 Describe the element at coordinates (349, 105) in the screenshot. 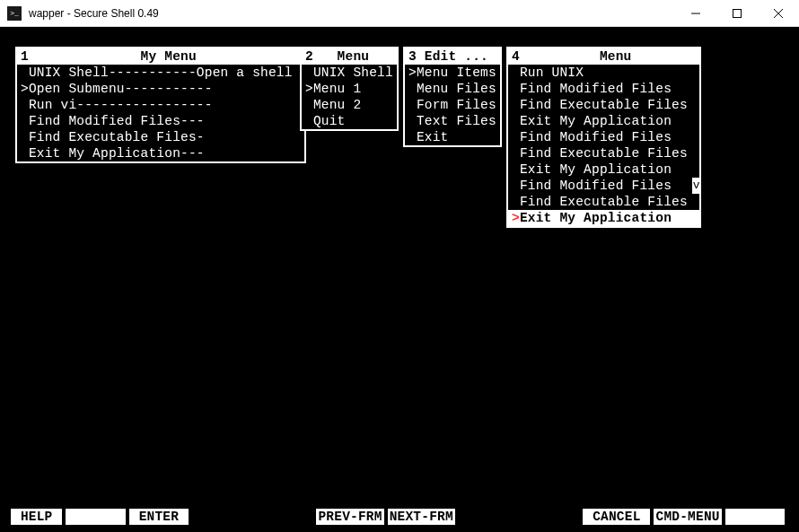

I see `menu-item: Menu 2` at that location.